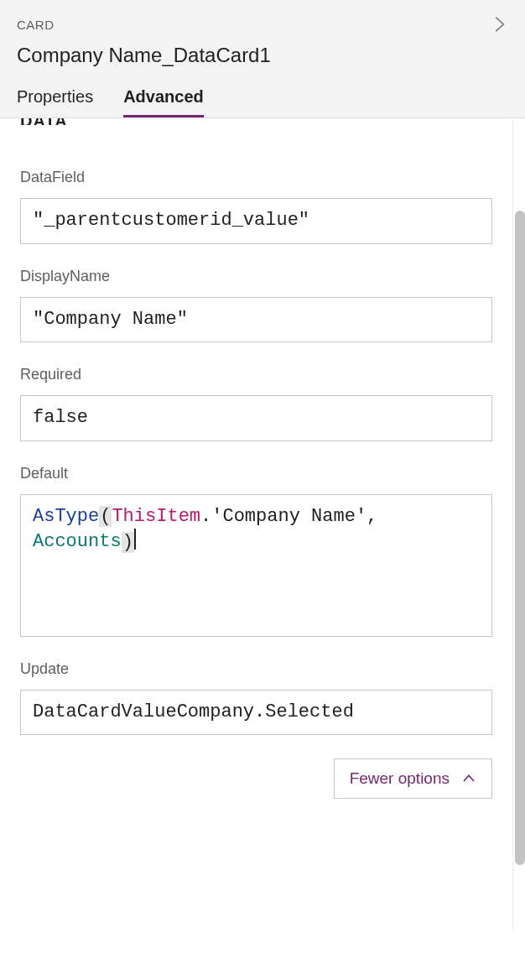 The image size is (525, 980). Describe the element at coordinates (262, 59) in the screenshot. I see `properties-panel-header: CARD Company Name_DataCard1 Properties A…` at that location.